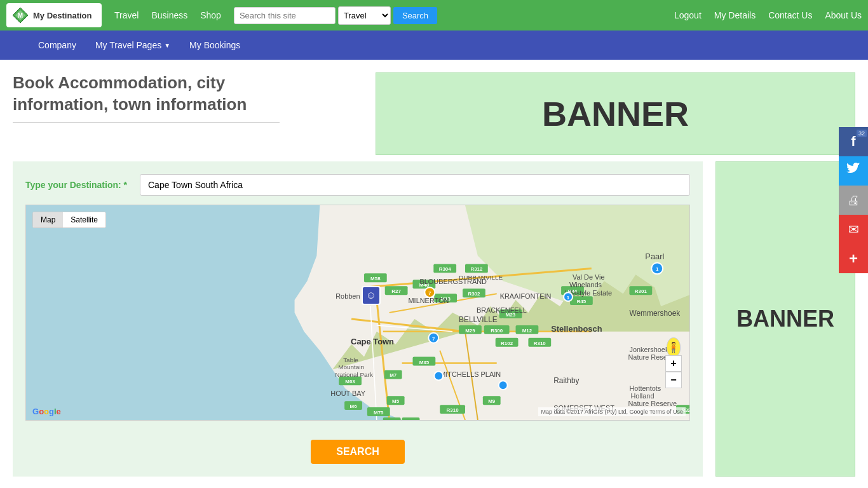  What do you see at coordinates (854, 229) in the screenshot?
I see `mail-icon: ✉` at bounding box center [854, 229].